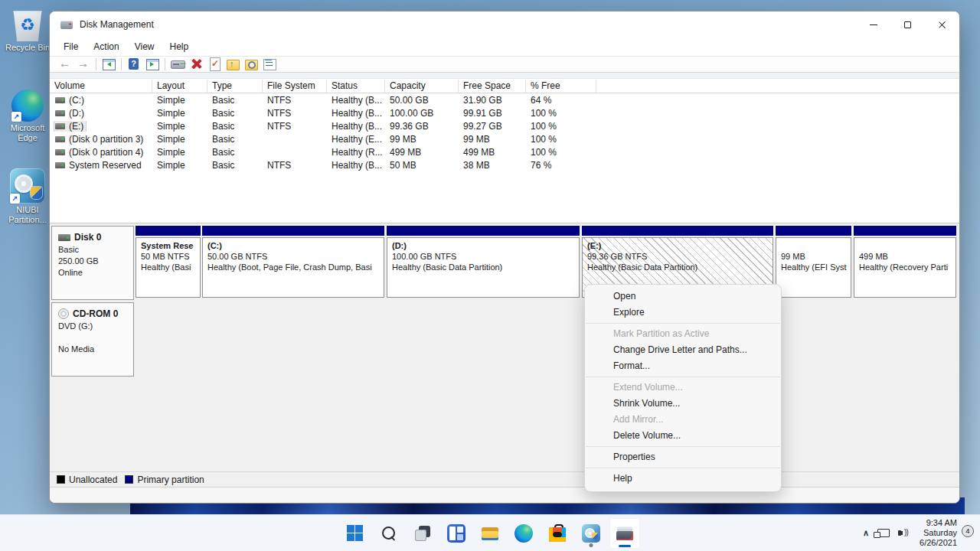 The width and height of the screenshot is (980, 551). What do you see at coordinates (356, 86) in the screenshot?
I see `column-header-status: Status` at bounding box center [356, 86].